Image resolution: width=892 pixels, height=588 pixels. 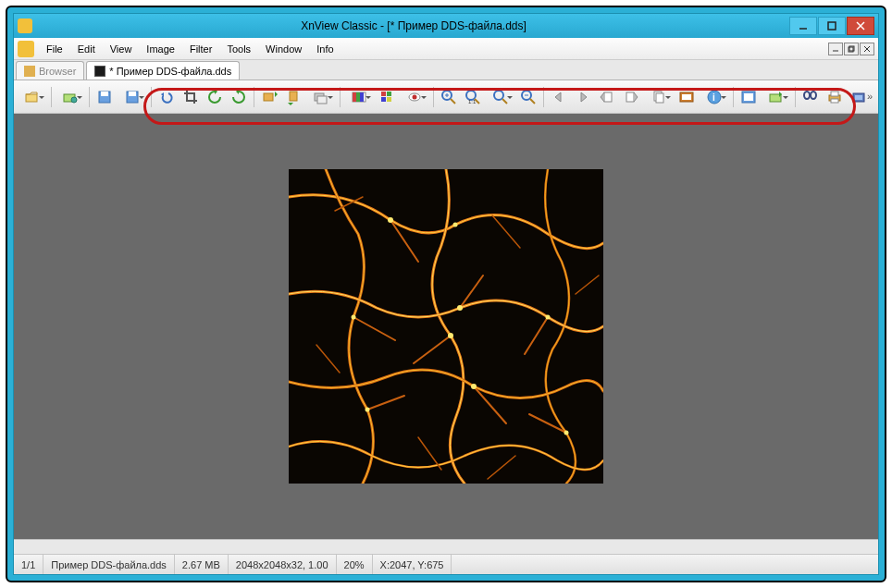 What do you see at coordinates (446, 70) in the screenshot?
I see `tabbar: Browser * Пример DDS-файла.dds` at bounding box center [446, 70].